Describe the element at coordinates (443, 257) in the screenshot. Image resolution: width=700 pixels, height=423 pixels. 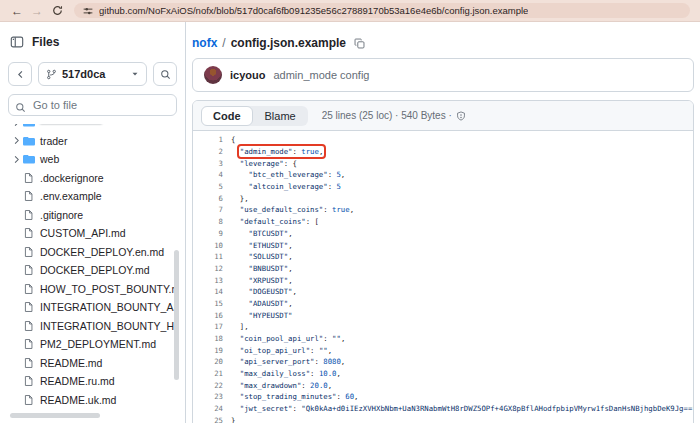
I see `code-line-11: 11 "SOLUSDT",` at that location.